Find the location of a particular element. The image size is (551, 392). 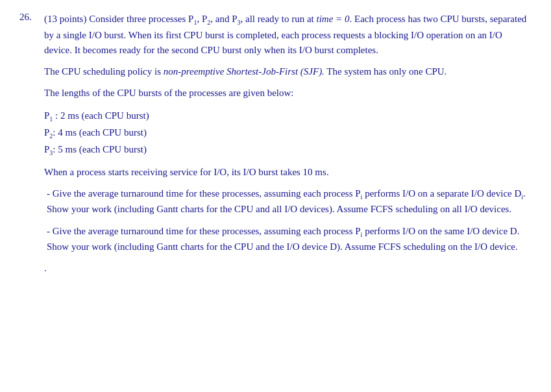

process-list: P1 : 2 ms (each CPU burst) P2: 4 ms (eac… is located at coordinates (288, 133).